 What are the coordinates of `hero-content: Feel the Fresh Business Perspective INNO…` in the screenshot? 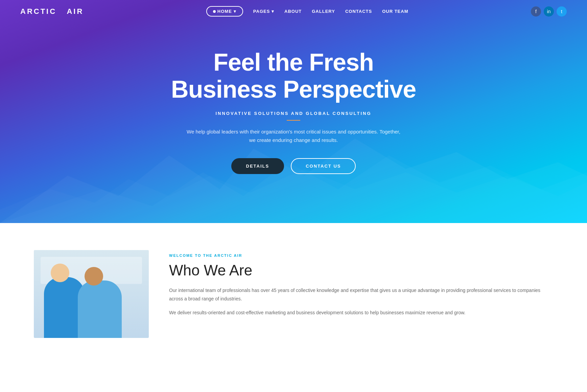 It's located at (294, 112).